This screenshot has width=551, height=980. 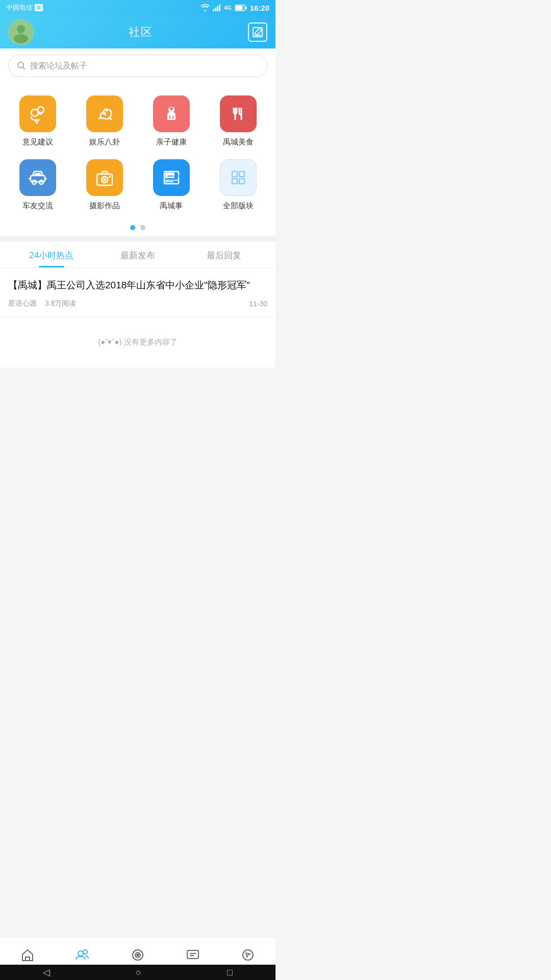 What do you see at coordinates (60, 304) in the screenshot?
I see `article-reads: 3.8万阅读` at bounding box center [60, 304].